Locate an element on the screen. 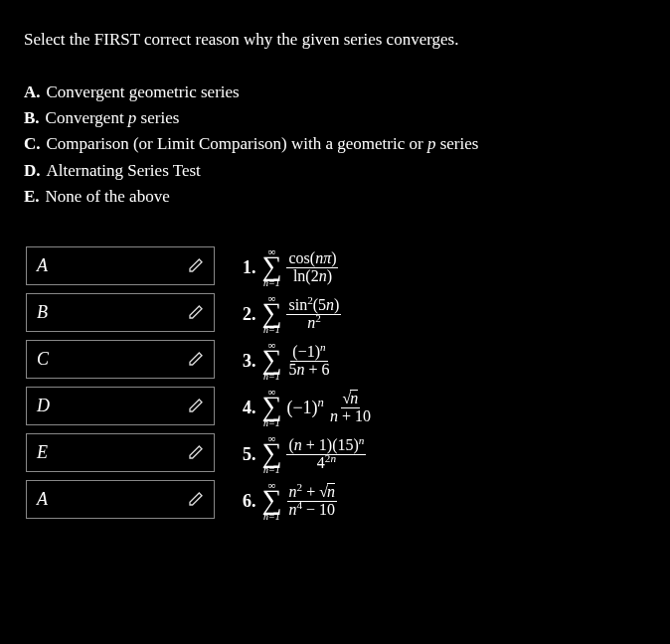  option-text: Alternating Series Test is located at coordinates (123, 171).